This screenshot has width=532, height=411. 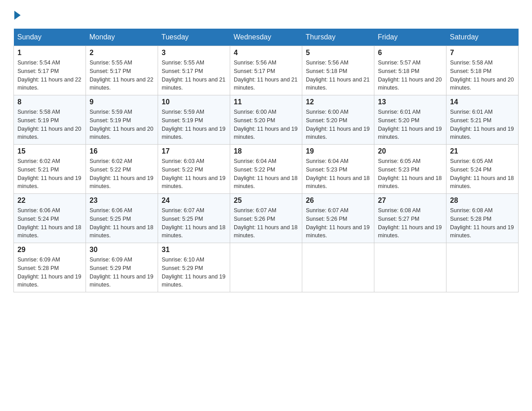 I want to click on day-detail: Sunrise: 6:04 AMSunset: 5:23 PMDaylight:…, so click(x=338, y=174).